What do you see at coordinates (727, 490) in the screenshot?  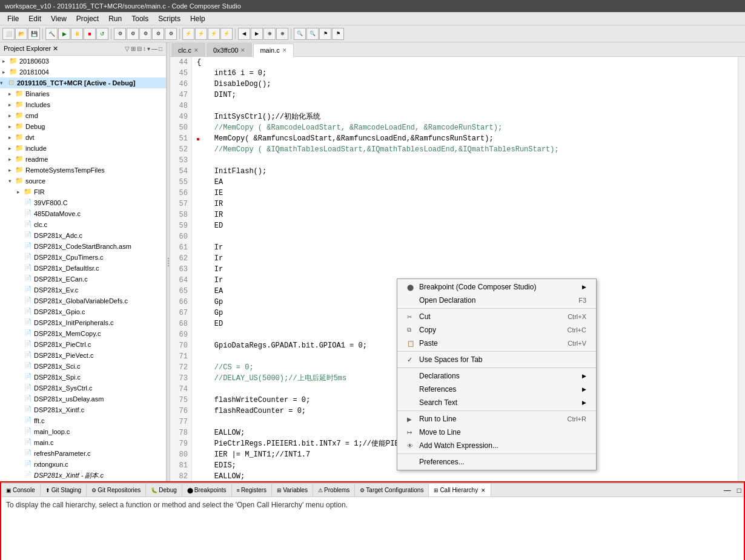 I see `bottom-panel-minimize: —` at bounding box center [727, 490].